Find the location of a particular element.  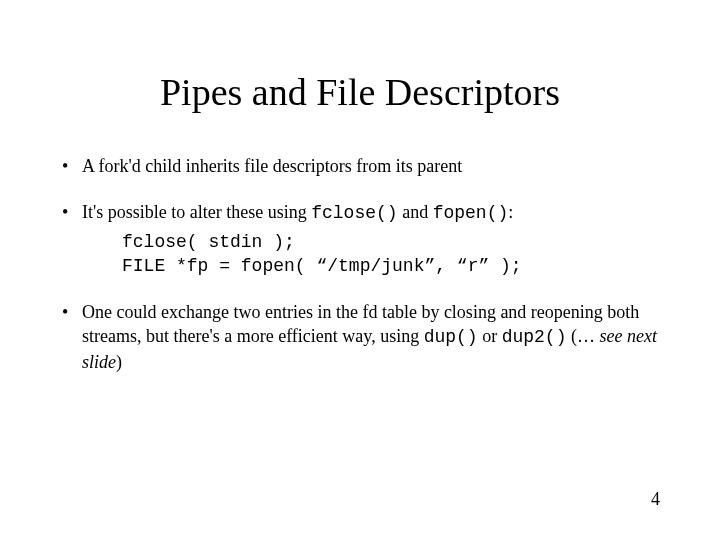

bullet-2-fclose: fclose() is located at coordinates (354, 213).